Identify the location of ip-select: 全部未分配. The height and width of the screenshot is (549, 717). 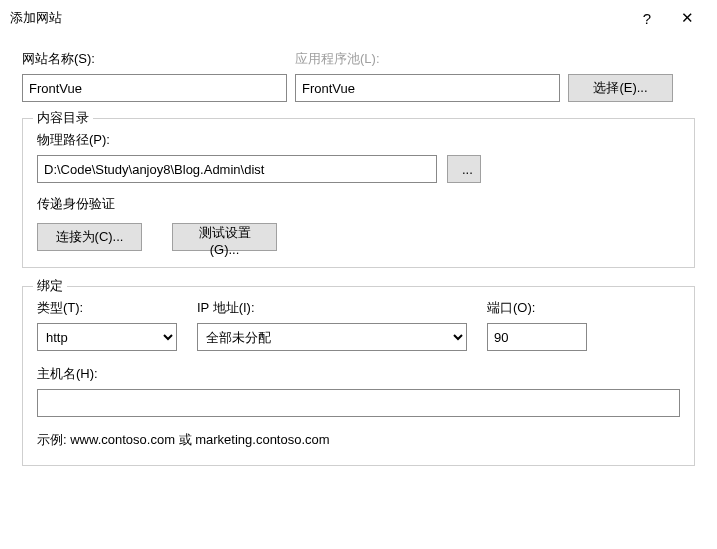
(332, 337).